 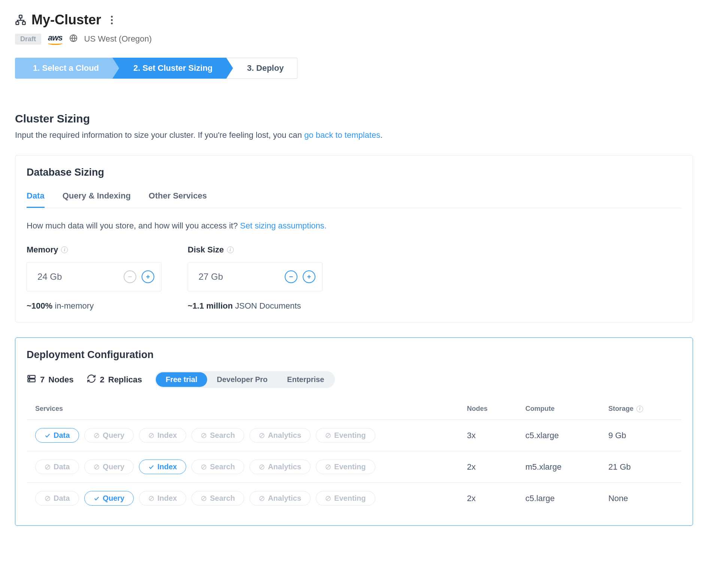 I want to click on step-cluster-sizing: 2. Set Cluster Sizing, so click(x=169, y=68).